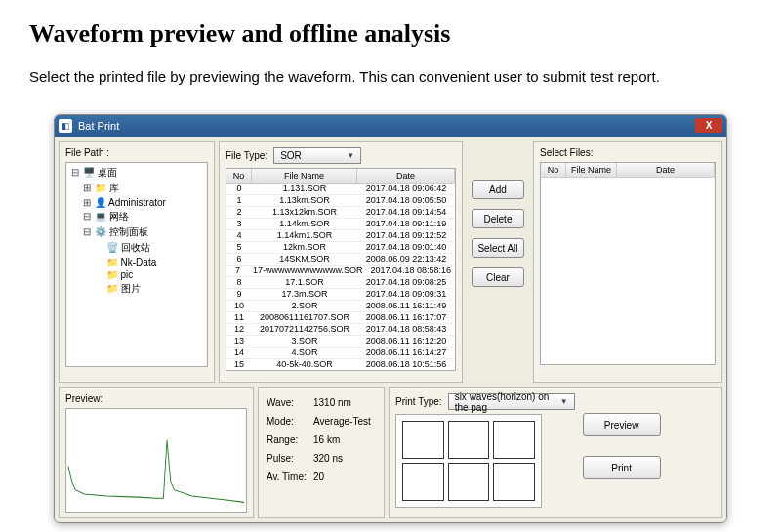 This screenshot has height=532, width=781. I want to click on avtime-value: 20, so click(318, 476).